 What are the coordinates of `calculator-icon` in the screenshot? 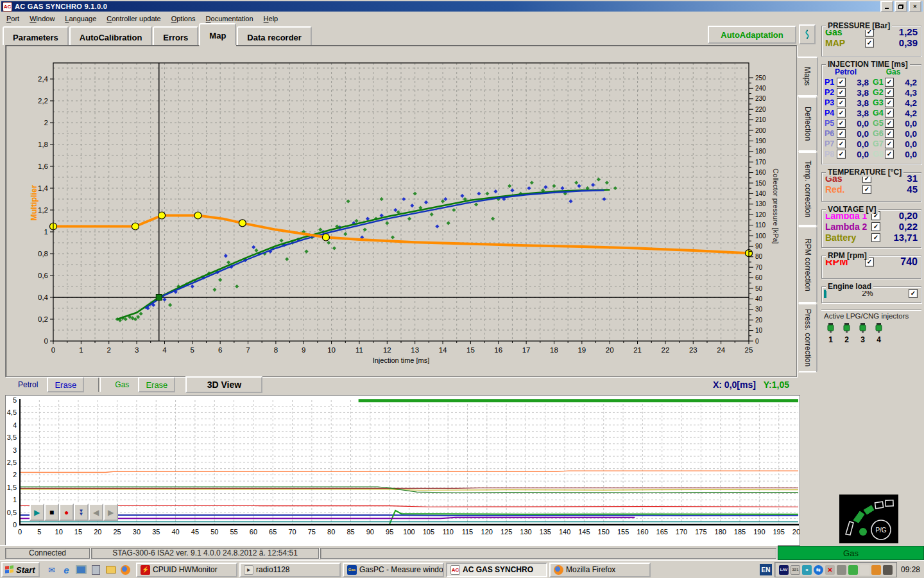 It's located at (96, 570).